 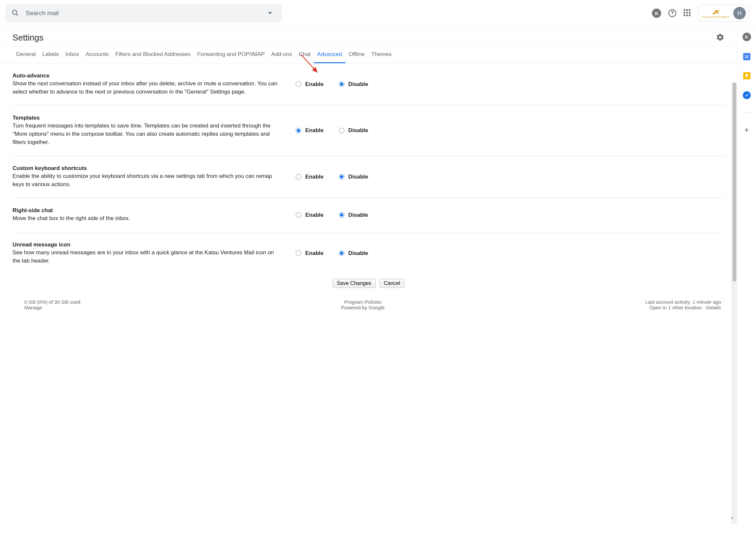 What do you see at coordinates (148, 257) in the screenshot?
I see `setting-description: See how many unread messages are in your…` at bounding box center [148, 257].